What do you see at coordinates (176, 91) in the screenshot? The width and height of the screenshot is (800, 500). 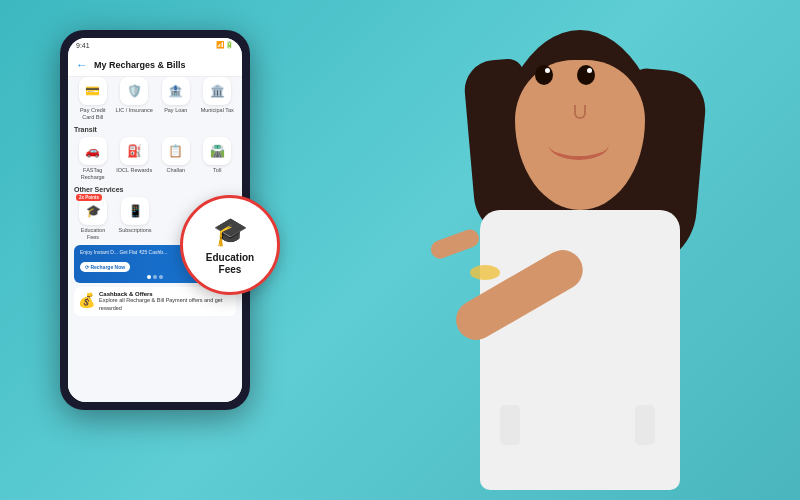 I see `pay-loan-icon: 🏦` at bounding box center [176, 91].